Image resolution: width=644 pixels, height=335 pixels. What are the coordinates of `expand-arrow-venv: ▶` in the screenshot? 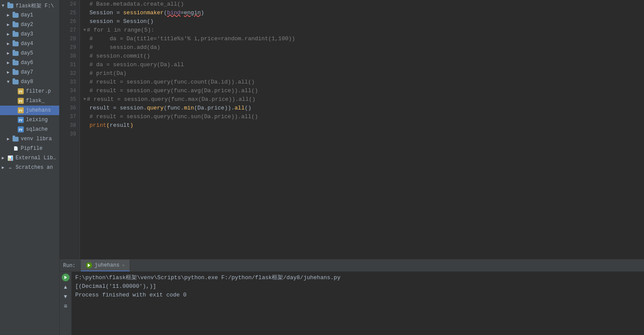 It's located at (10, 139).